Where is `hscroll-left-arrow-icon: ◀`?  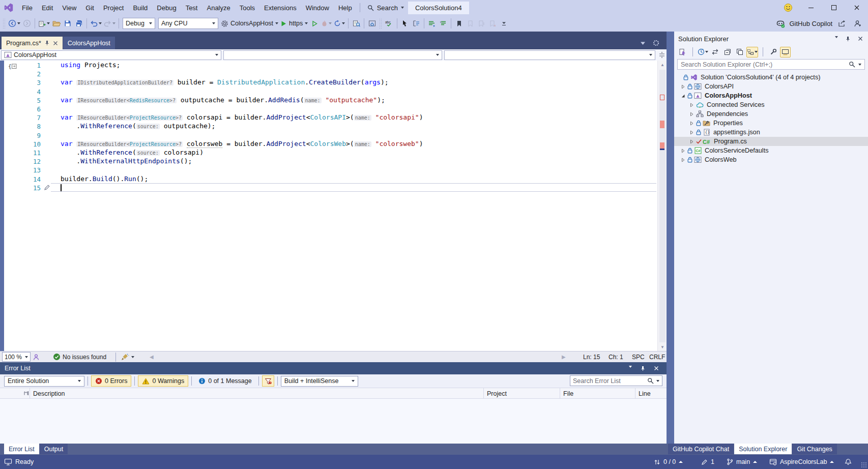
hscroll-left-arrow-icon: ◀ is located at coordinates (152, 357).